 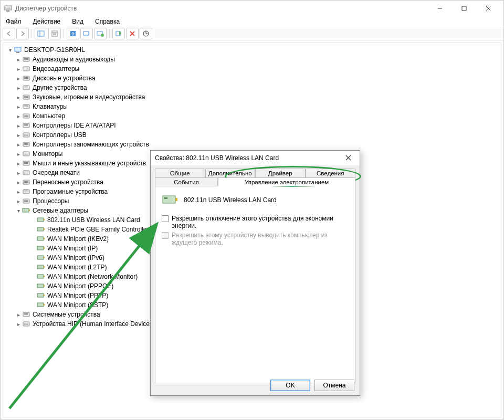 What do you see at coordinates (252, 59) in the screenshot?
I see `tree-category: ▸Аудиовходы и аудиовыходы` at bounding box center [252, 59].